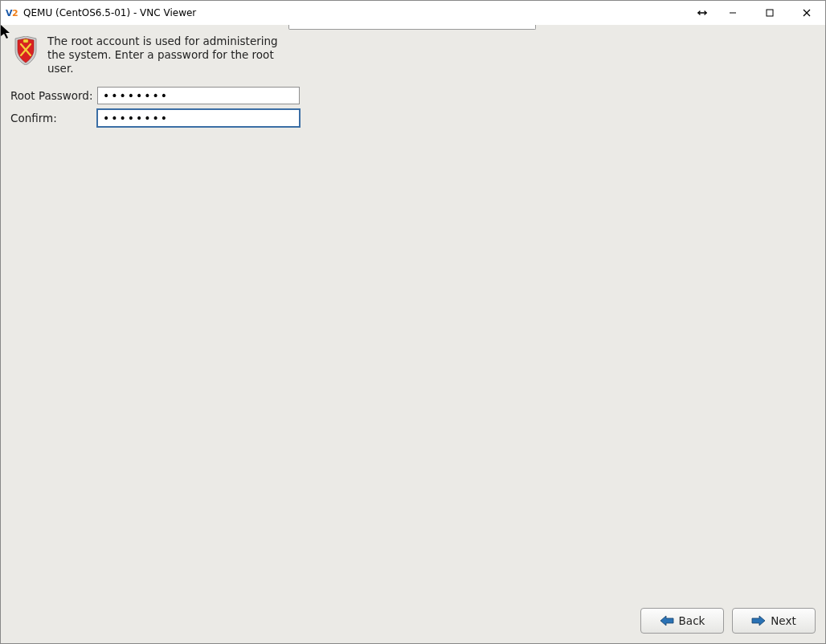 The width and height of the screenshot is (826, 644). Describe the element at coordinates (412, 27) in the screenshot. I see `dropdown-remnant` at that location.